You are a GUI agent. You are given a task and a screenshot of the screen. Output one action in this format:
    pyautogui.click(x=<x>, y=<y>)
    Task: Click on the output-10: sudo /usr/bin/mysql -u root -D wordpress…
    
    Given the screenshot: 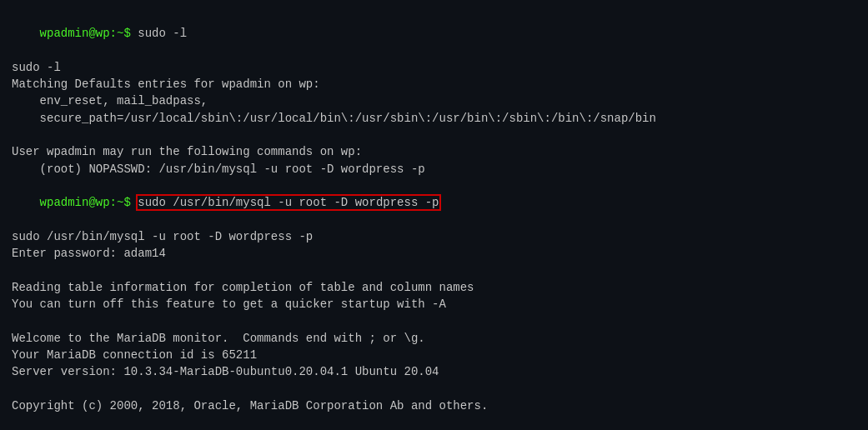 What is the action you would take?
    pyautogui.click(x=162, y=237)
    